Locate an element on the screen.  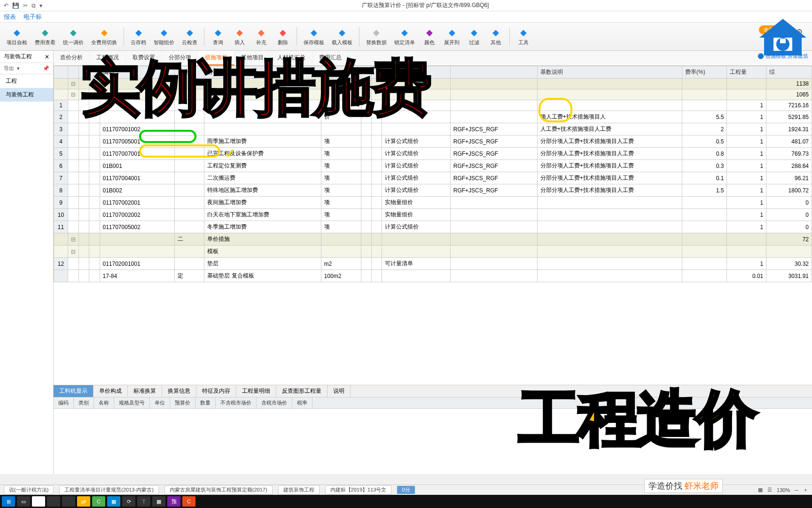
zoom-in-icon: ＋ is located at coordinates (805, 490).